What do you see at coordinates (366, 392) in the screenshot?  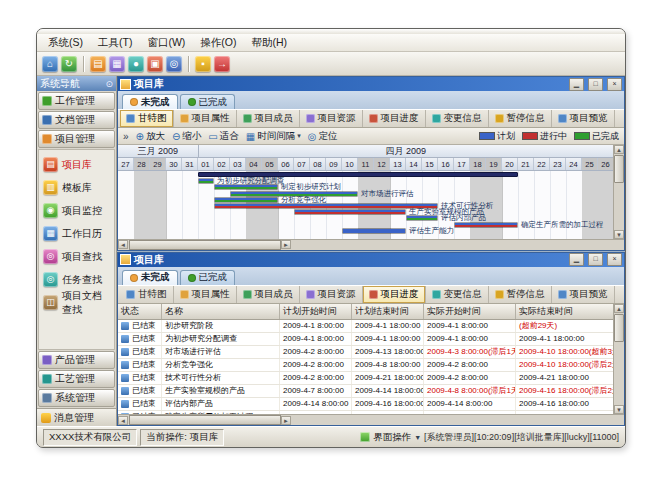 I see `table-row: 已结束生产实验室规模的产品2009-4-7 8:00:002009-4-14 1…` at bounding box center [366, 392].